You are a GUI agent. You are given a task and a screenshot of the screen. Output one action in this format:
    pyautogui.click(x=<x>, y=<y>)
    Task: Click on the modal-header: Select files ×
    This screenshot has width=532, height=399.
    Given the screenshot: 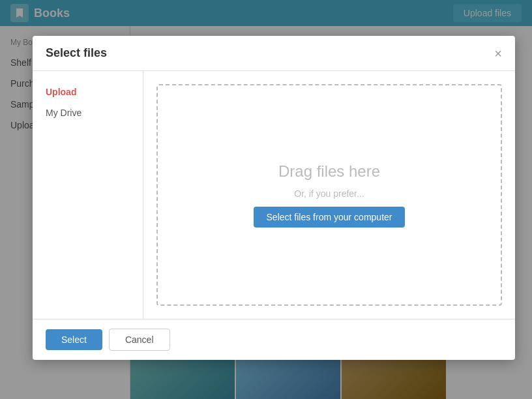 What is the action you would take?
    pyautogui.click(x=274, y=53)
    